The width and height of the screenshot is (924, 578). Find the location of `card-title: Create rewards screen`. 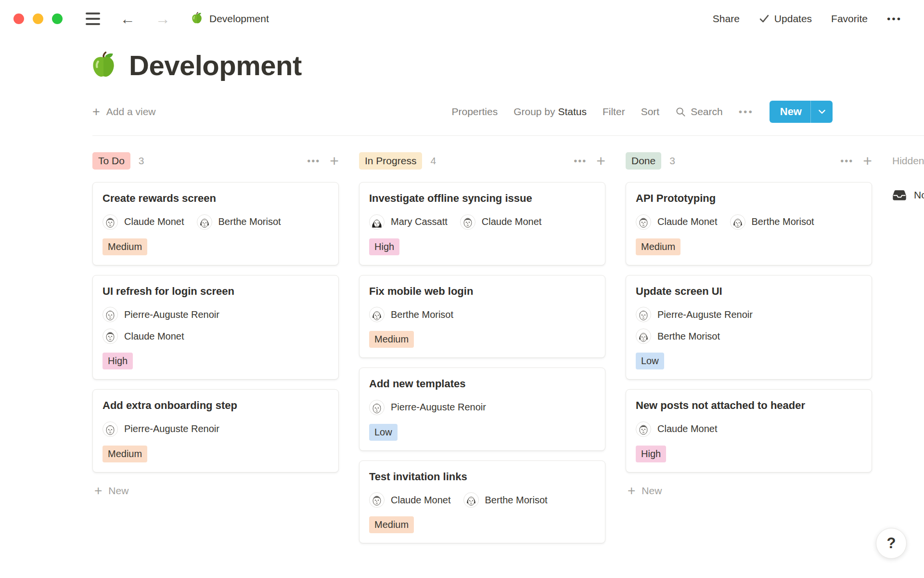

card-title: Create rewards screen is located at coordinates (216, 198).